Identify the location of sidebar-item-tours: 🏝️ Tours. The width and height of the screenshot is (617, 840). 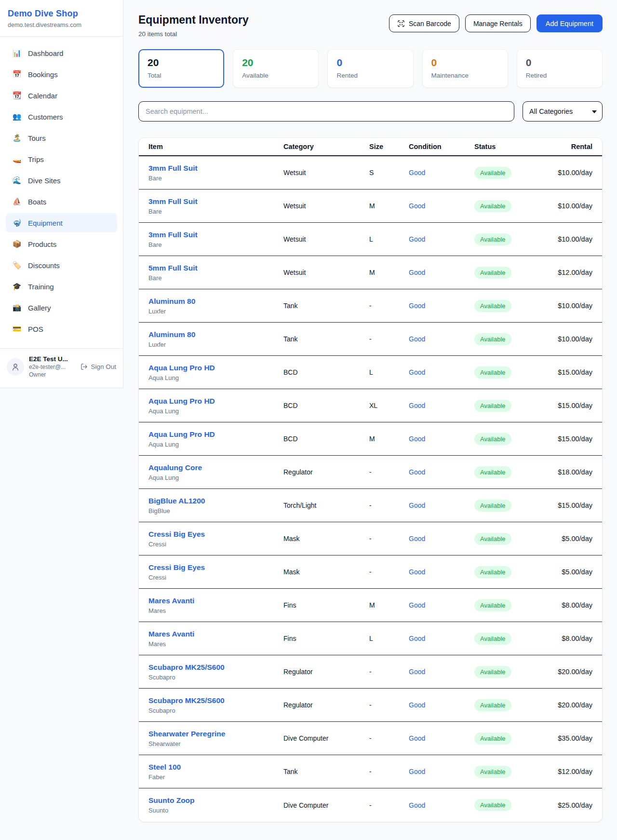
(62, 138).